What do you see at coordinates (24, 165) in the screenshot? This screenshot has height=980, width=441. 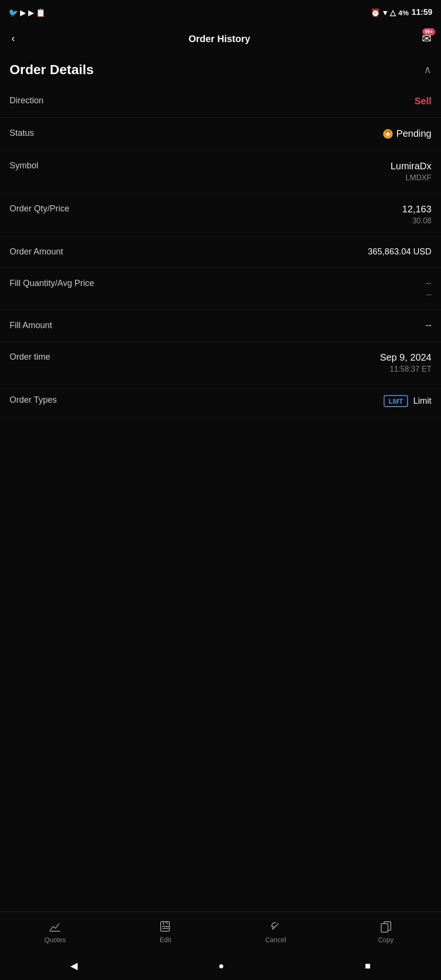 I see `symbol-label: Symbol` at bounding box center [24, 165].